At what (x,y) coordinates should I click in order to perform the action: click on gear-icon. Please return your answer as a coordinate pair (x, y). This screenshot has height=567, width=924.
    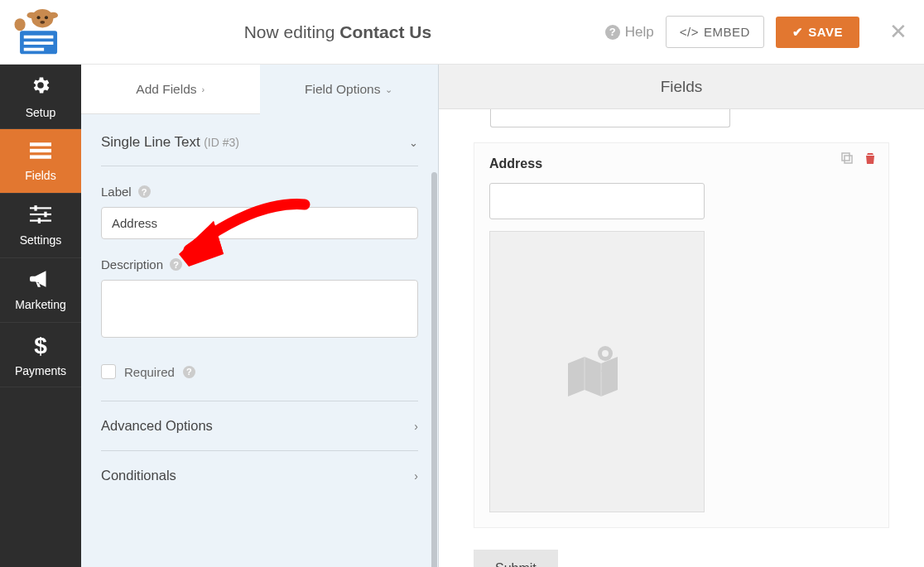
    Looking at the image, I should click on (41, 88).